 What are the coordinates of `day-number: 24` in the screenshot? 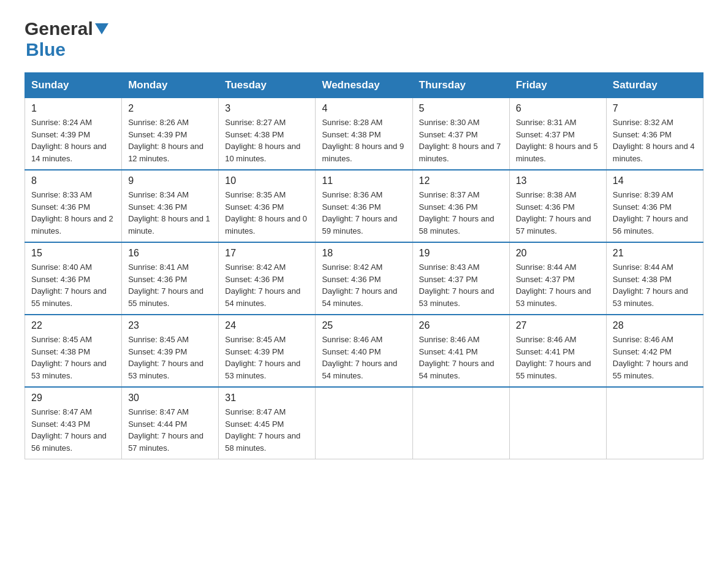 It's located at (267, 326).